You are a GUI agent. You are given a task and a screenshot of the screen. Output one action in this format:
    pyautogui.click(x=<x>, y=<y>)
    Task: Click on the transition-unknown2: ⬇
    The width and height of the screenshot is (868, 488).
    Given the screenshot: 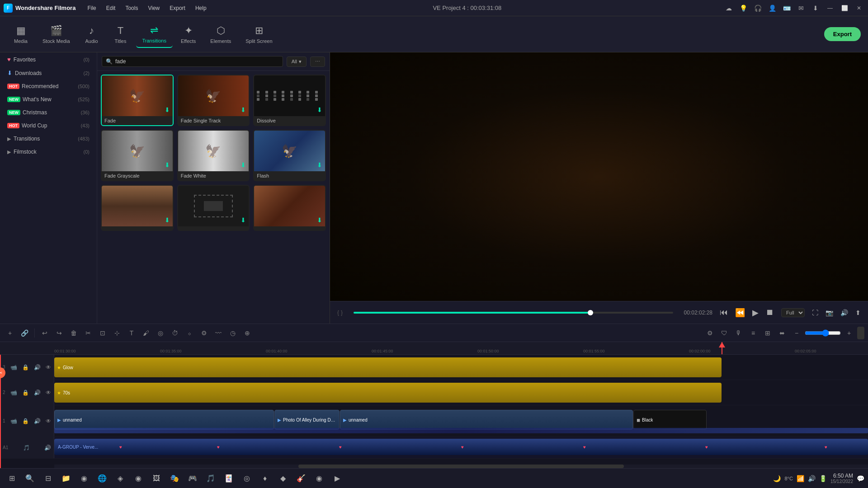 What is the action you would take?
    pyautogui.click(x=213, y=208)
    